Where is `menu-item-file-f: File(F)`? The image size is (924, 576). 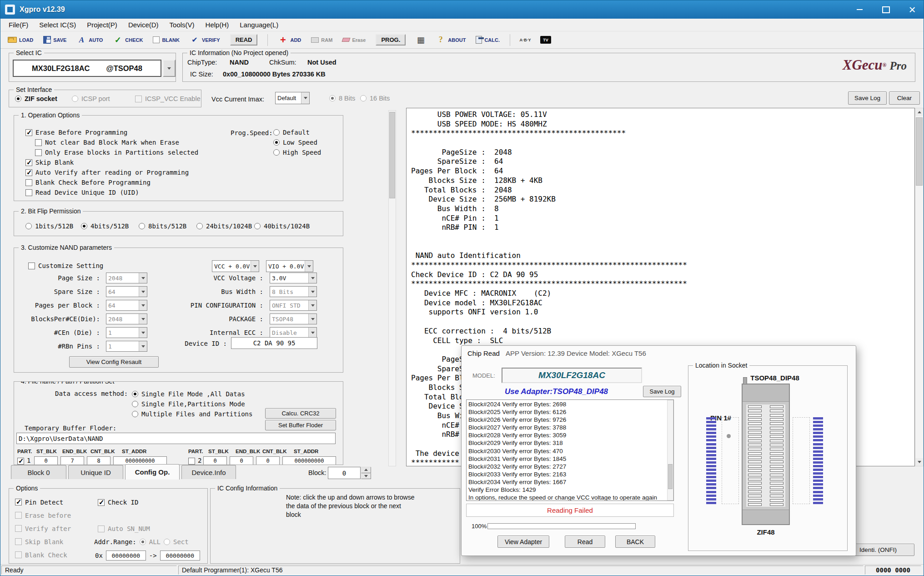
menu-item-file-f: File(F) is located at coordinates (18, 25).